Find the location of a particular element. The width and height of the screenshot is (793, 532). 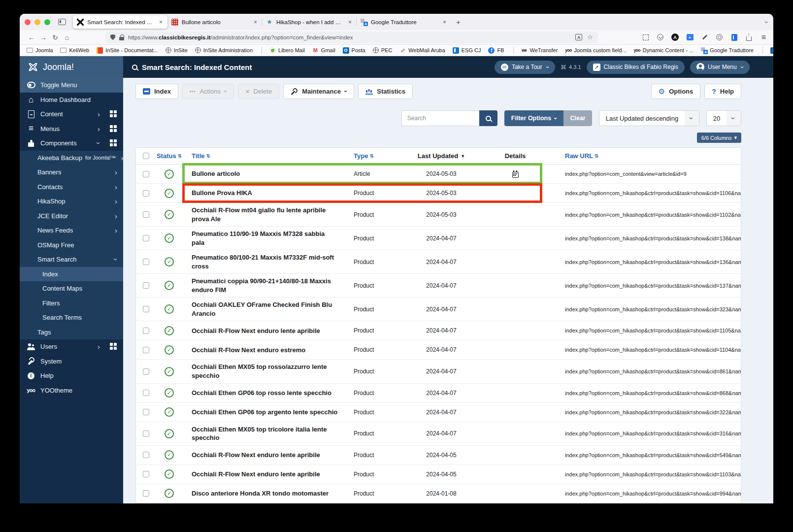

calendar-icon is located at coordinates (515, 175).